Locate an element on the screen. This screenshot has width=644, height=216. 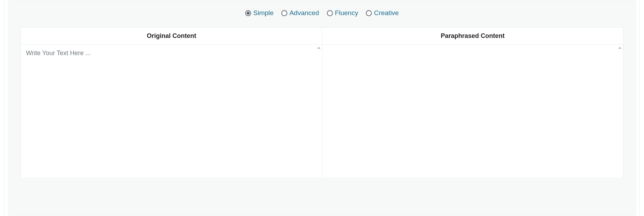
mode-label: Advanced is located at coordinates (304, 13).